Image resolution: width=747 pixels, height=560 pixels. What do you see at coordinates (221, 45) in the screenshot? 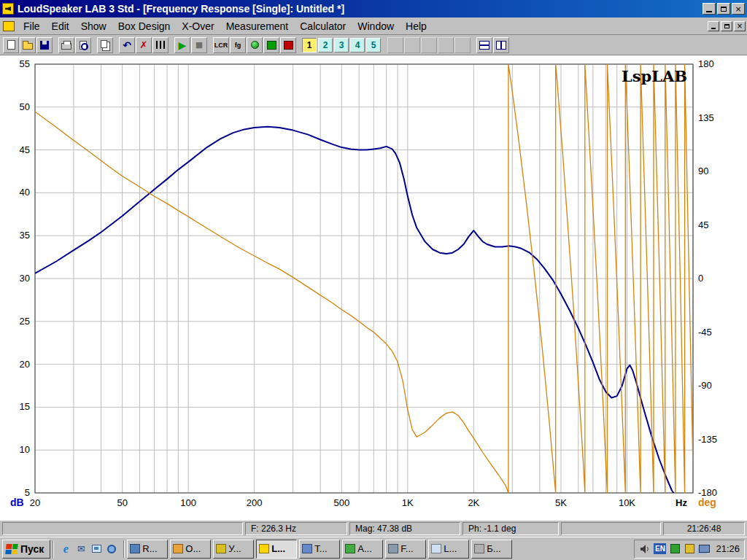
I see `lcr-button: LCR` at bounding box center [221, 45].